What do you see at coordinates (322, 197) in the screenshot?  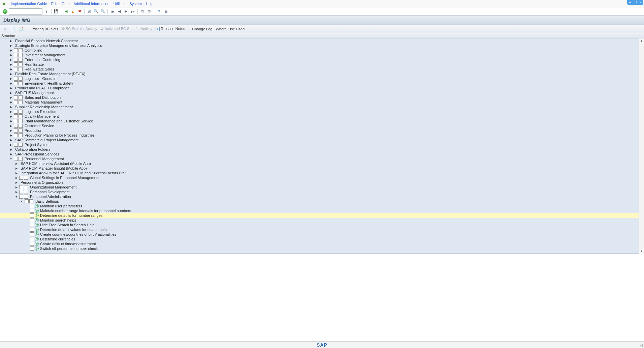 I see `tree-row: ▼Personnel Administration` at bounding box center [322, 197].